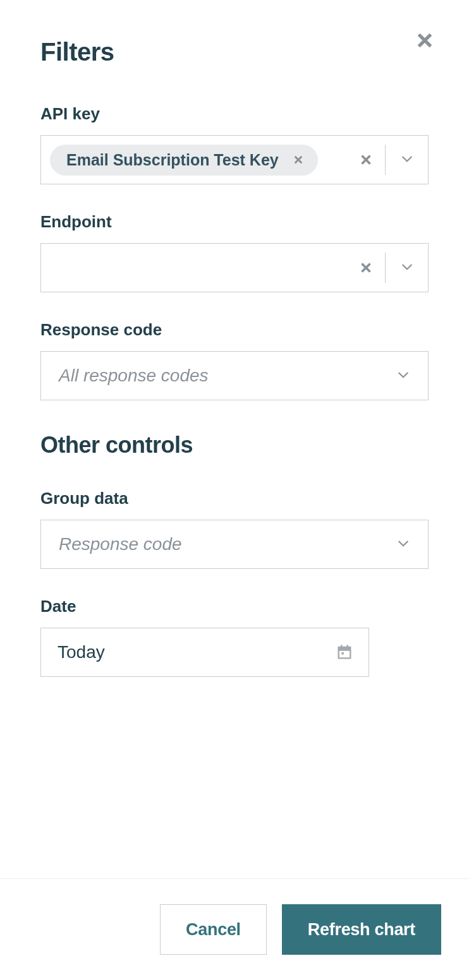  I want to click on panel-header: Filters, so click(234, 52).